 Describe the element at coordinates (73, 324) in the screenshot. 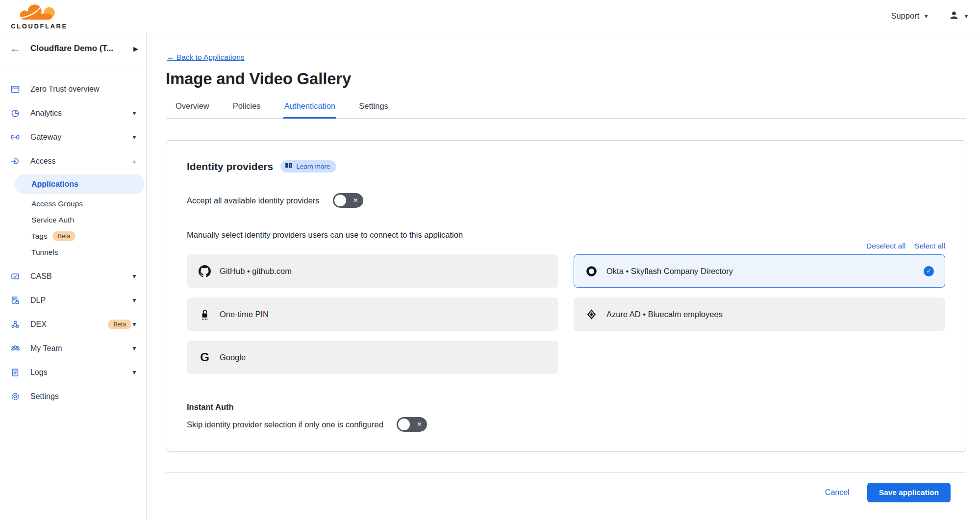

I see `sidebar-item-dex: DEX Beta ▼` at that location.